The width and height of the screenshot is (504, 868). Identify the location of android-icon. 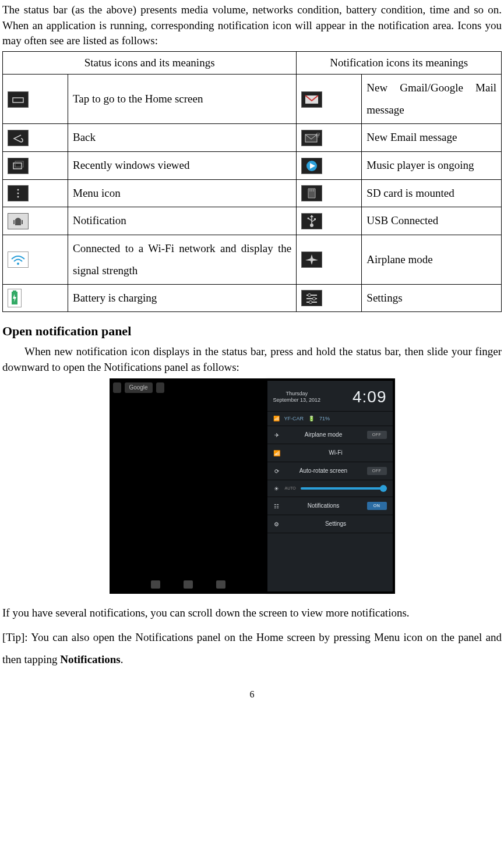
(18, 221).